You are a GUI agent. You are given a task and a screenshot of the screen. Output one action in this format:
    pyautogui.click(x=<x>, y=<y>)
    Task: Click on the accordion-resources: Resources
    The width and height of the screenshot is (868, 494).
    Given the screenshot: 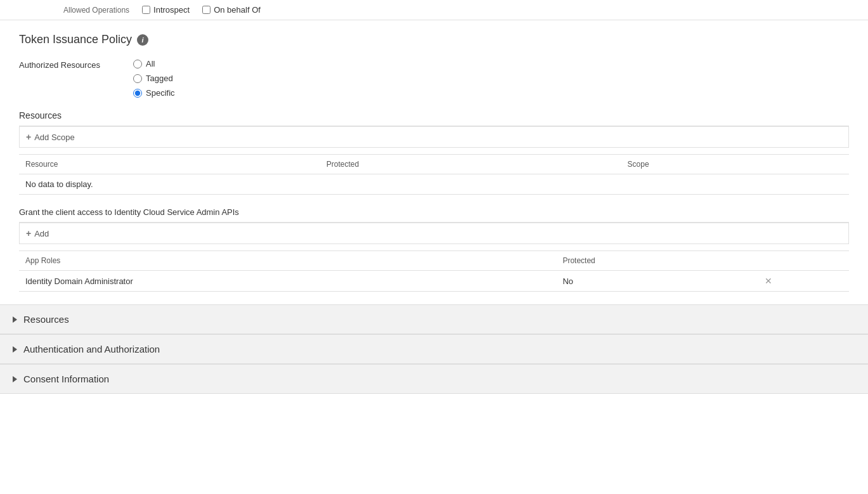 What is the action you would take?
    pyautogui.click(x=434, y=320)
    